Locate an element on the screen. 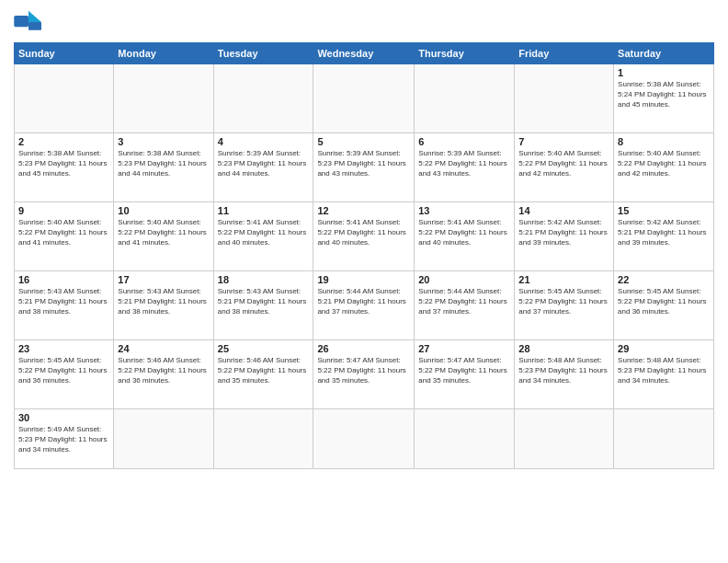  day-number: 29 is located at coordinates (664, 349).